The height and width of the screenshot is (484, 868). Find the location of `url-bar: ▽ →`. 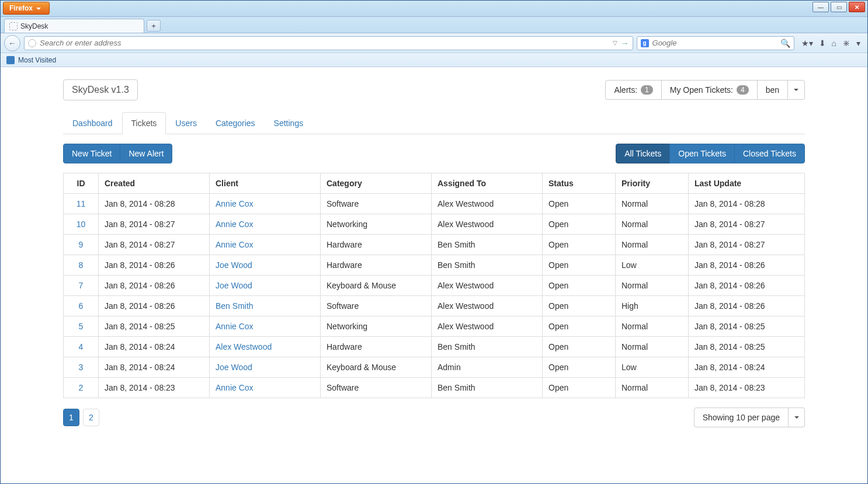

url-bar: ▽ → is located at coordinates (328, 43).